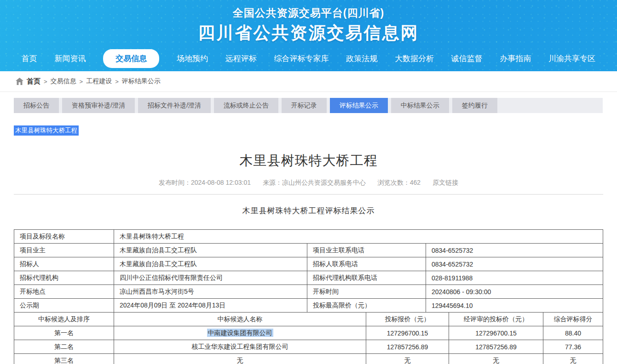  What do you see at coordinates (496, 333) in the screenshot?
I see `candidate-evaluated-bid: 127296700.15` at bounding box center [496, 333].